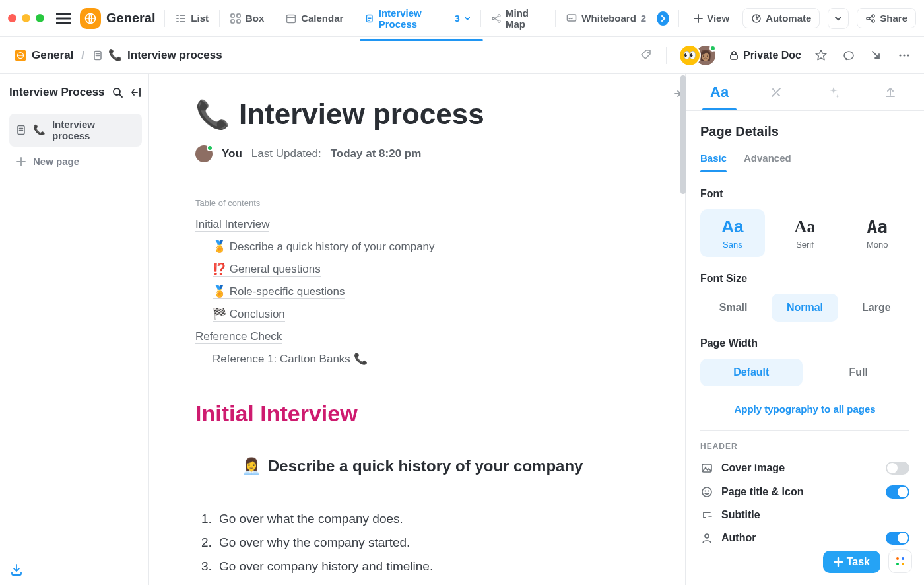  Describe the element at coordinates (859, 372) in the screenshot. I see `pagewidth-full: Full` at that location.